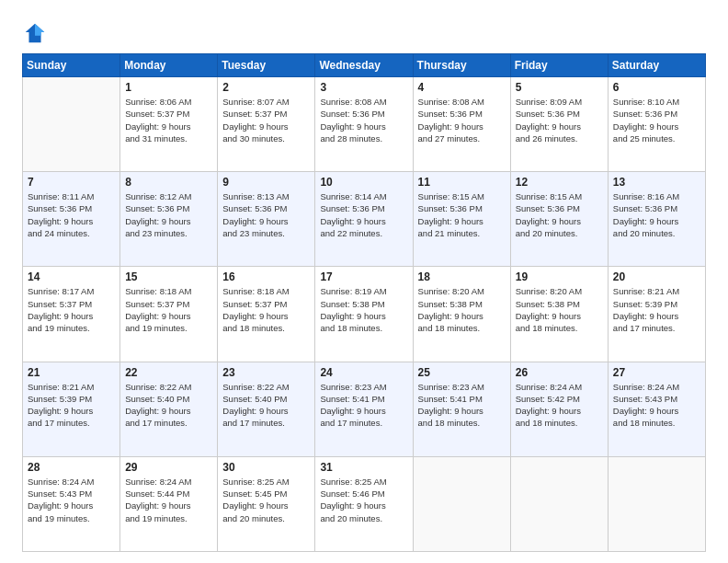 The height and width of the screenshot is (563, 728). Describe the element at coordinates (267, 182) in the screenshot. I see `day-number: 9` at that location.